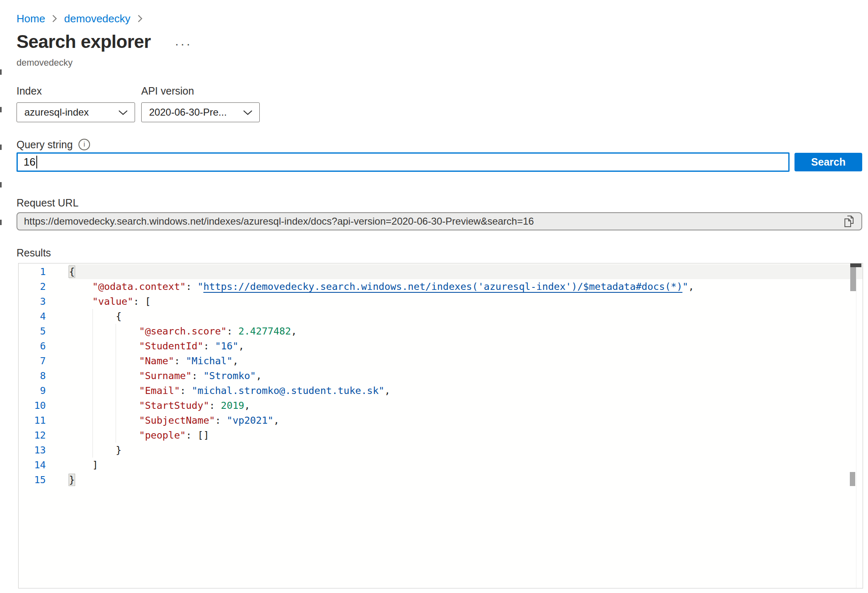  Describe the element at coordinates (84, 145) in the screenshot. I see `info-icon: i` at that location.